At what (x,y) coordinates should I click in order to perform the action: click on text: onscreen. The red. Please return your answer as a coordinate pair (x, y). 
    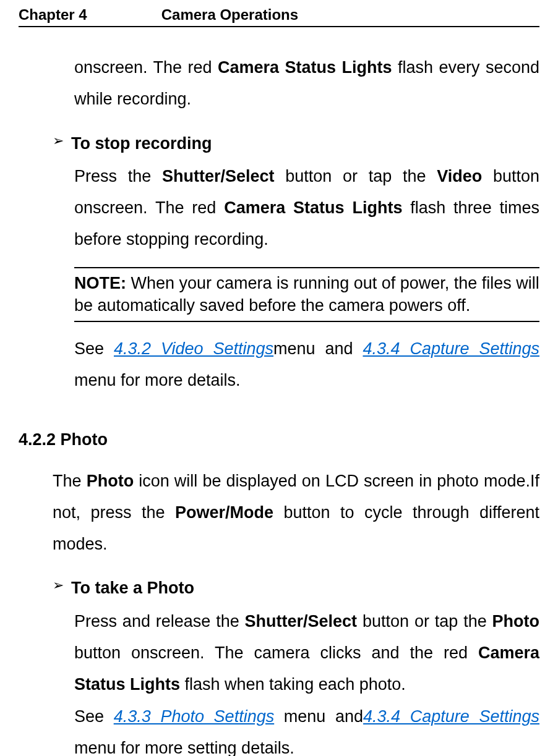
    Looking at the image, I should click on (146, 67).